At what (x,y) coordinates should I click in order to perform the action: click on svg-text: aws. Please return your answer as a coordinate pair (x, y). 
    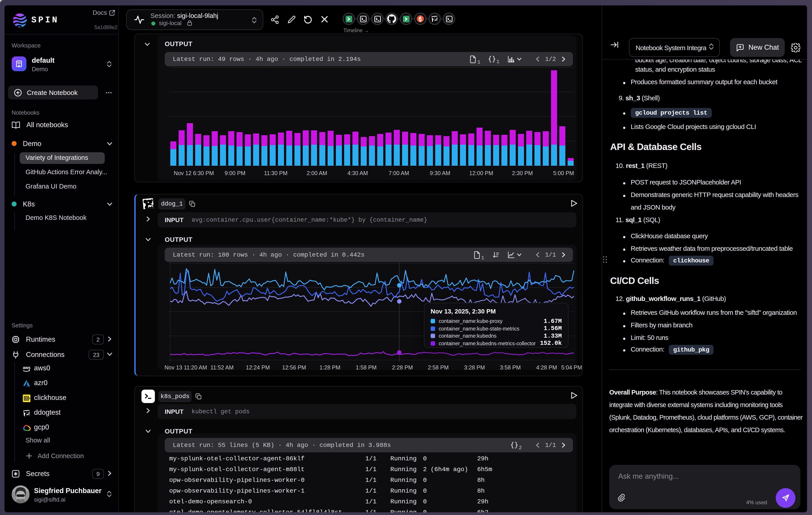
    Looking at the image, I should click on (27, 368).